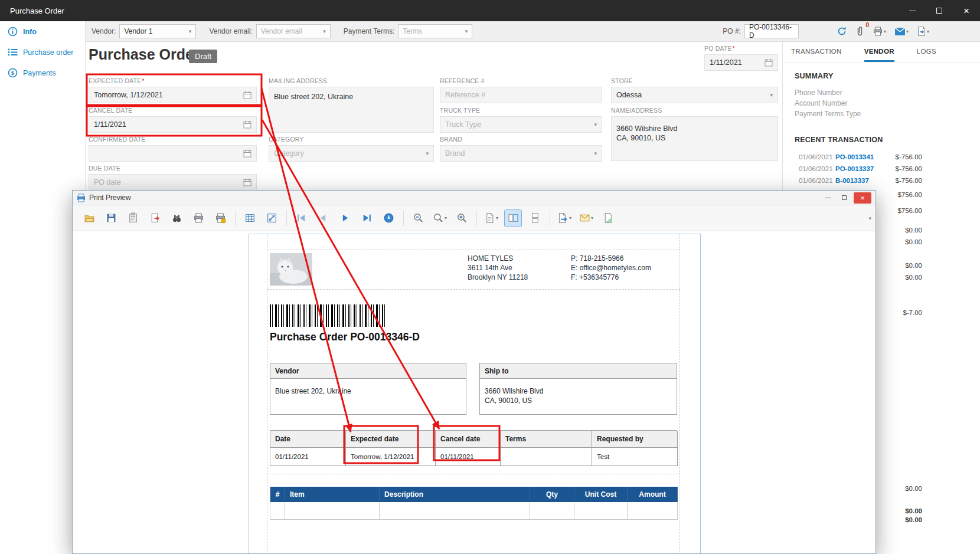  Describe the element at coordinates (220, 218) in the screenshot. I see `quick-print-button` at that location.